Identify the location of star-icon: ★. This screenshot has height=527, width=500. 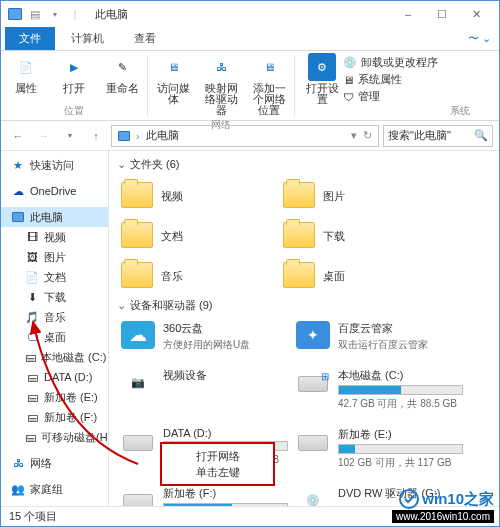
(18, 165).